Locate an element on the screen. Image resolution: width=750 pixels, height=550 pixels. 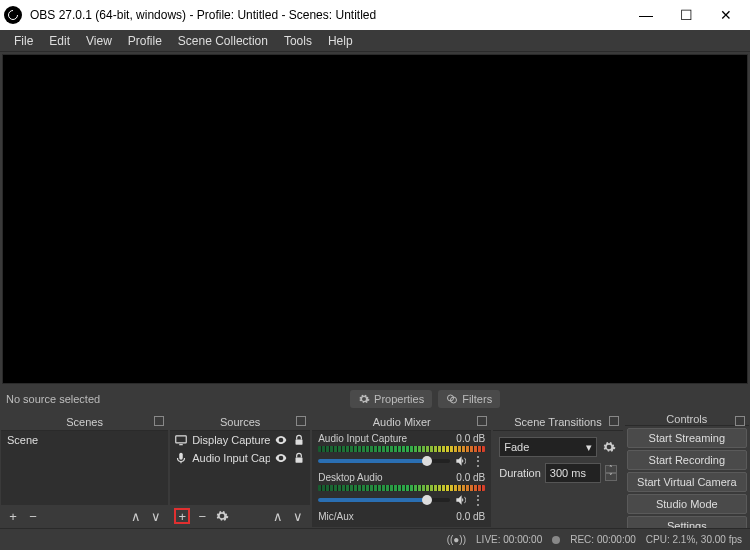
status-bar: ((●)) LIVE: 00:00:00 REC: 00:00:00 CPU: … is located at coordinates (375, 539).